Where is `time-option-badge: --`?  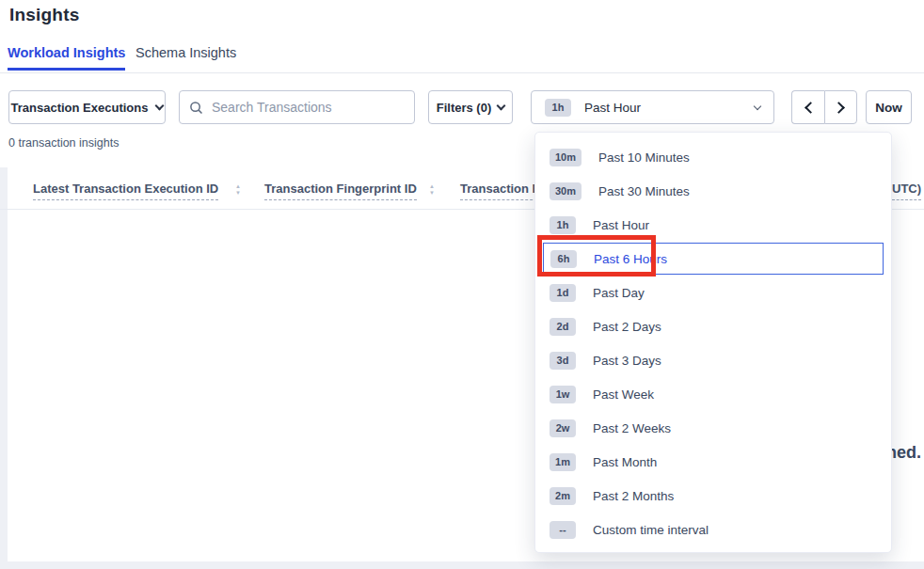 time-option-badge: -- is located at coordinates (563, 530).